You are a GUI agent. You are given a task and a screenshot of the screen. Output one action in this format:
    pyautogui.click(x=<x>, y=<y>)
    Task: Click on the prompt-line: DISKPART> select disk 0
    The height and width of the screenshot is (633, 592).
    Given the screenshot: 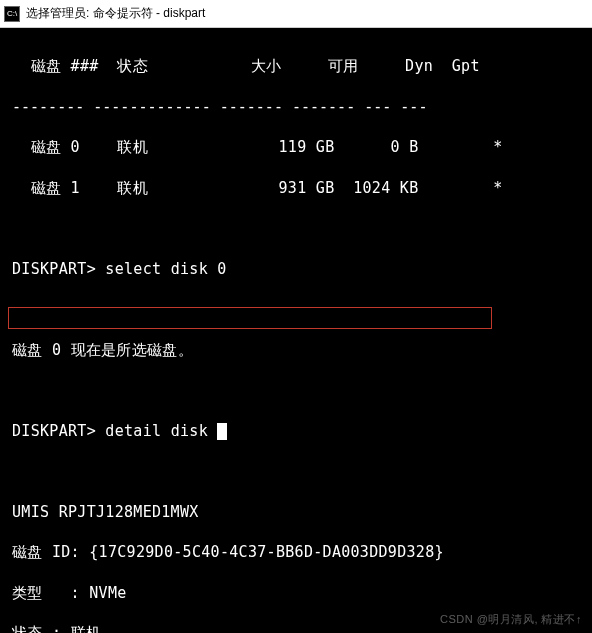 What is the action you would take?
    pyautogui.click(x=296, y=269)
    